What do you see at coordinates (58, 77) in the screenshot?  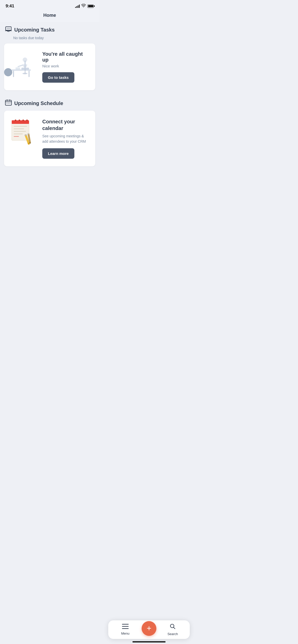 I see `go-to-tasks-button: Go to tasks` at bounding box center [58, 77].